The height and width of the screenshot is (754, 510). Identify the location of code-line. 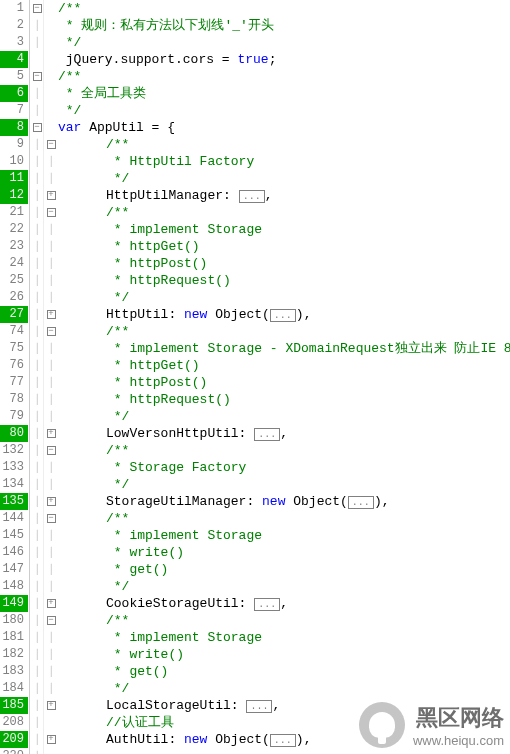
(277, 751).